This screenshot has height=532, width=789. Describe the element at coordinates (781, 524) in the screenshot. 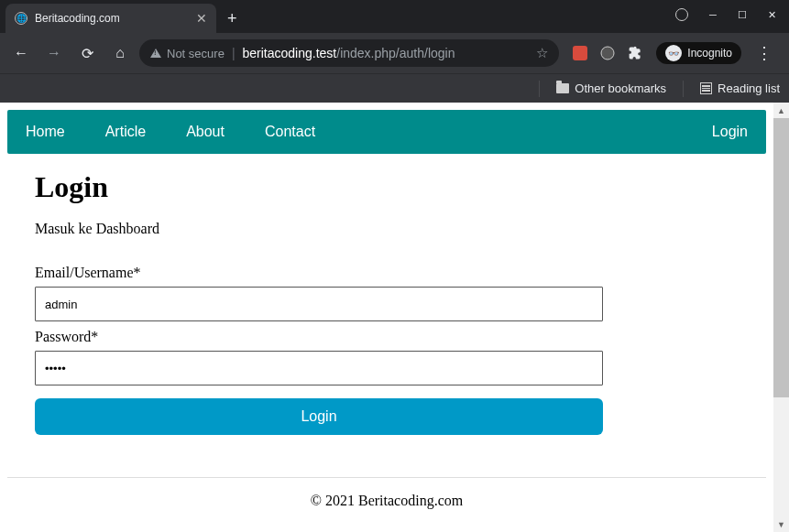

I see `scroll-down-arrow-icon: ▼` at that location.